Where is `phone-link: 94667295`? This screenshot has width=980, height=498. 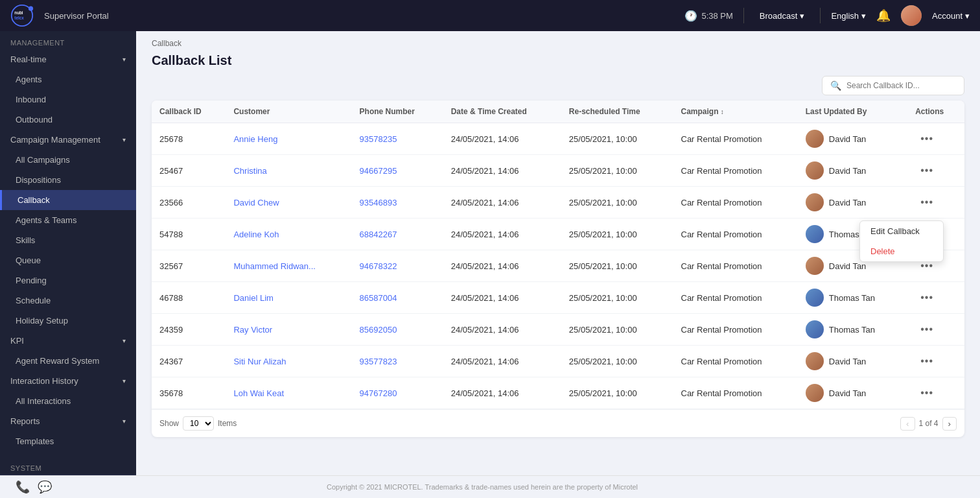 phone-link: 94667295 is located at coordinates (379, 171).